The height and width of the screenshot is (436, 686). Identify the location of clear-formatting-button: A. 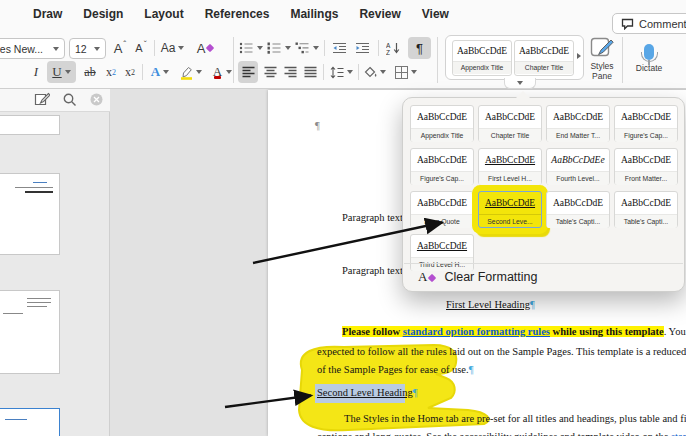
(205, 48).